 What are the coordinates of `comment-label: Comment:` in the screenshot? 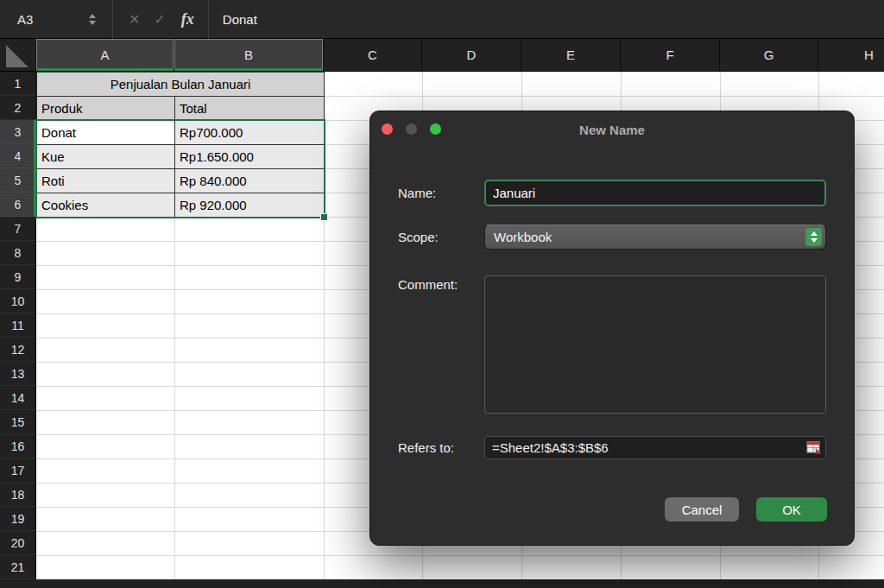 It's located at (428, 285).